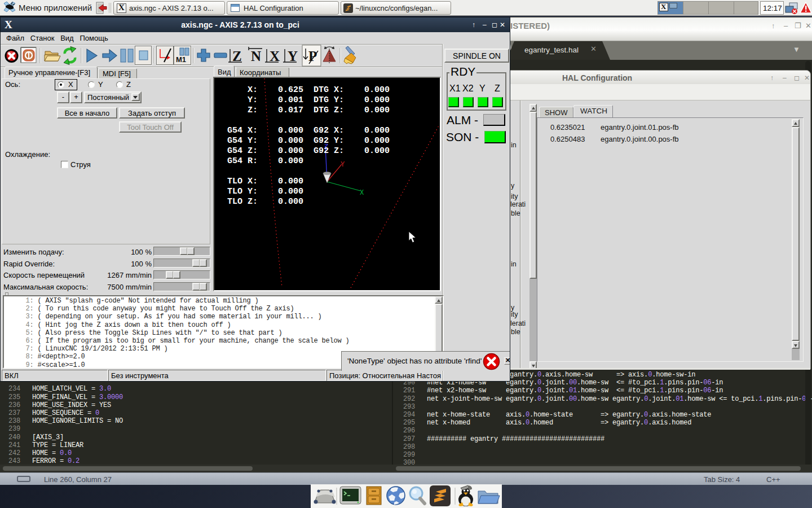 This screenshot has height=508, width=812. Describe the element at coordinates (181, 60) in the screenshot. I see `svg-text: M1` at that location.